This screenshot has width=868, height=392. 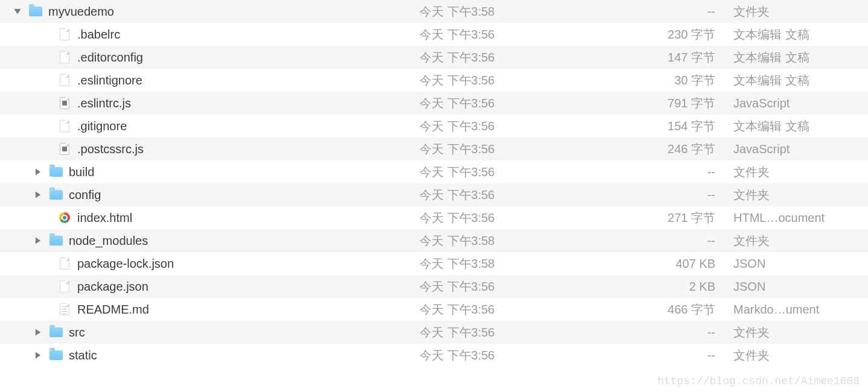 I want to click on file-row: myvuedemo今天 下午3:58--文件夹, so click(x=434, y=11).